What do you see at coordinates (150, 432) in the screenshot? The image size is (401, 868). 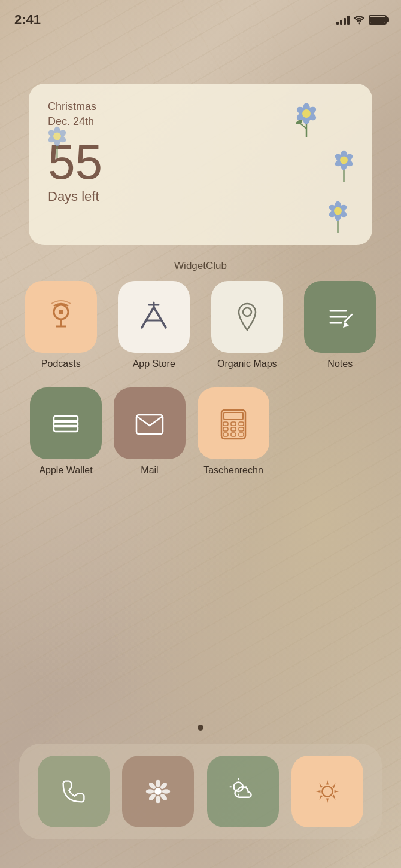 I see `app-item-mail: Mail` at bounding box center [150, 432].